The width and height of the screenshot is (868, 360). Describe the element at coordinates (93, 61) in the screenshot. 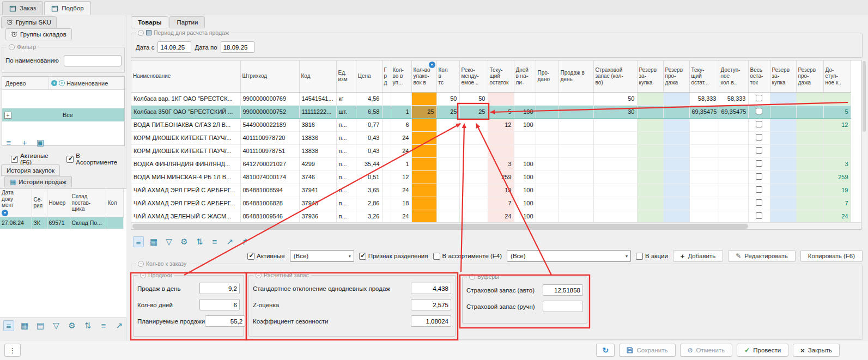

I see `name-filter-input` at that location.